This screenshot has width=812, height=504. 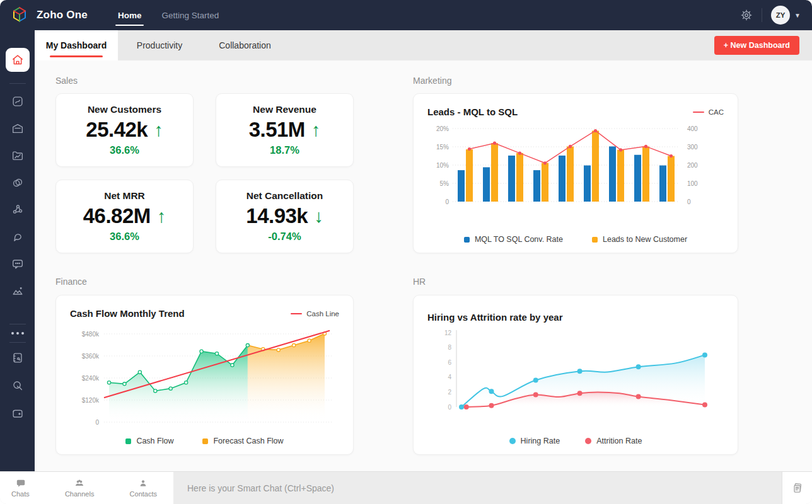 I want to click on chat-tabs: Chats Channels Contacts, so click(x=87, y=488).